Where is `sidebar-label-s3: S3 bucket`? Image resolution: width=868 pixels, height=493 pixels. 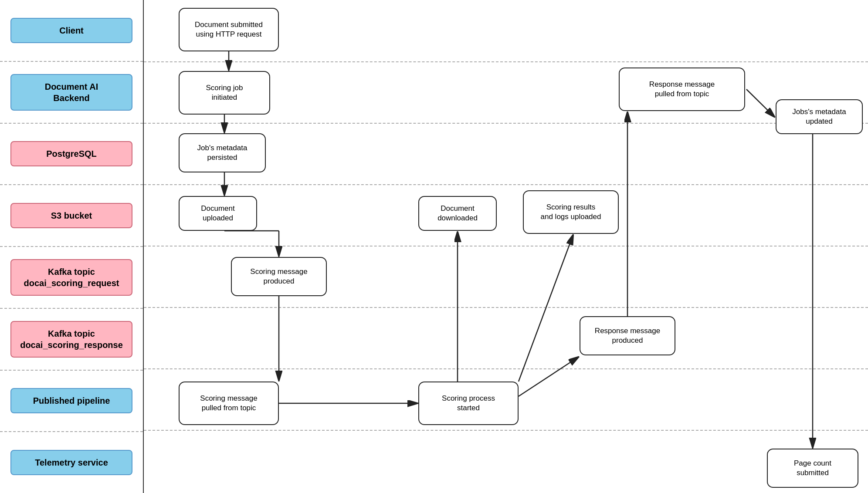 sidebar-label-s3: S3 bucket is located at coordinates (71, 216).